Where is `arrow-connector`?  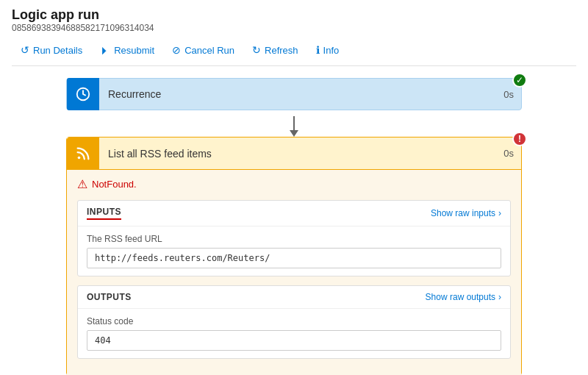 arrow-connector is located at coordinates (294, 124).